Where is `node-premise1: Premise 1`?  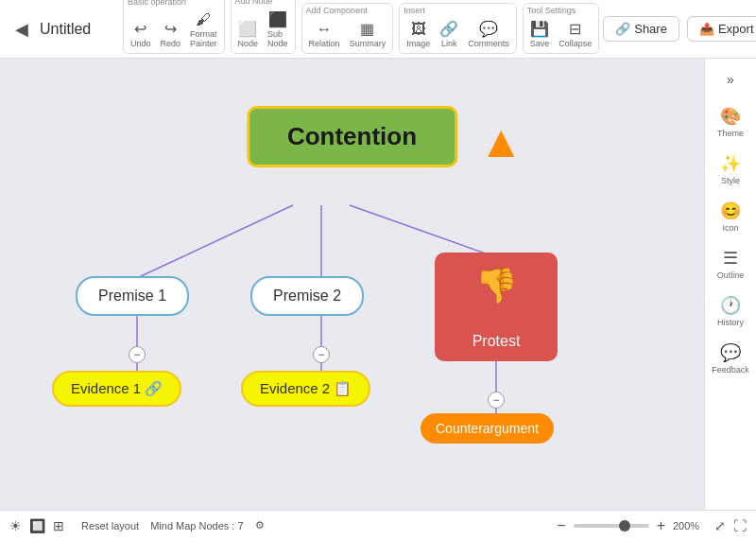 node-premise1: Premise 1 is located at coordinates (132, 296).